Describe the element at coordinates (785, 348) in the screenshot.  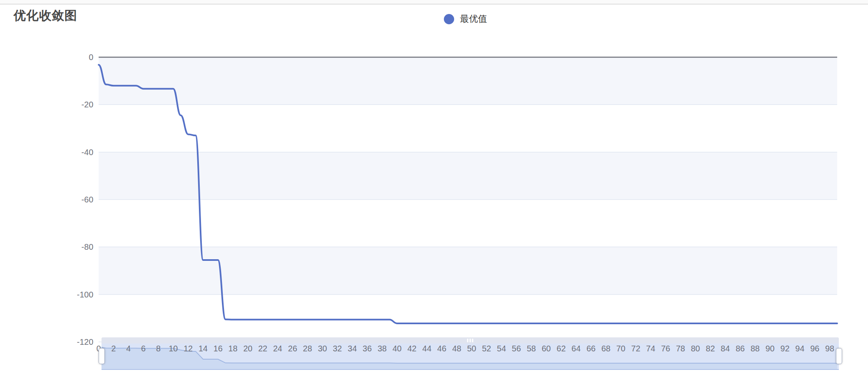
I see `x-axis-tick-label: 92` at that location.